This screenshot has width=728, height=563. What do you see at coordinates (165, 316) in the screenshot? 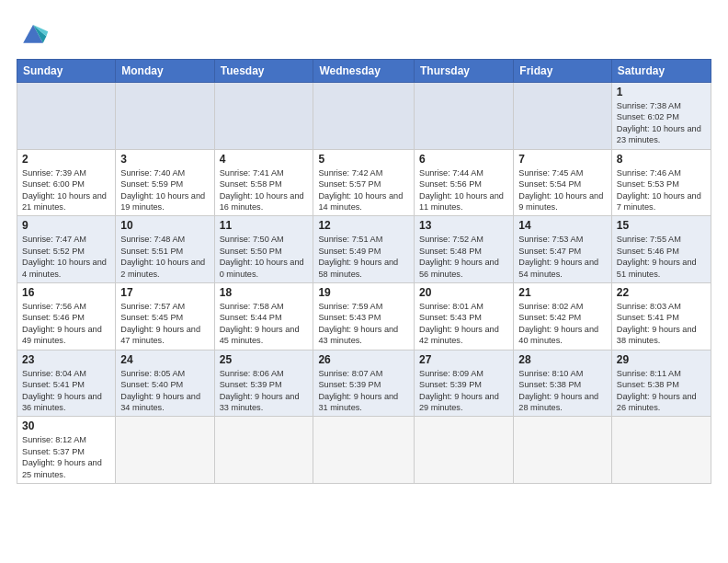
I see `calendar-cell: 17Sunrise: 7:57 AM Sunset: 5:45 PM Dayli…` at bounding box center [165, 316].